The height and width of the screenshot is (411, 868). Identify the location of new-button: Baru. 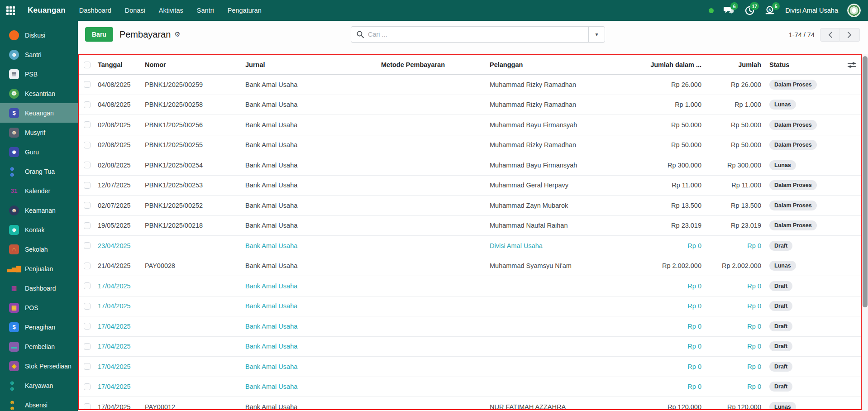
(99, 34).